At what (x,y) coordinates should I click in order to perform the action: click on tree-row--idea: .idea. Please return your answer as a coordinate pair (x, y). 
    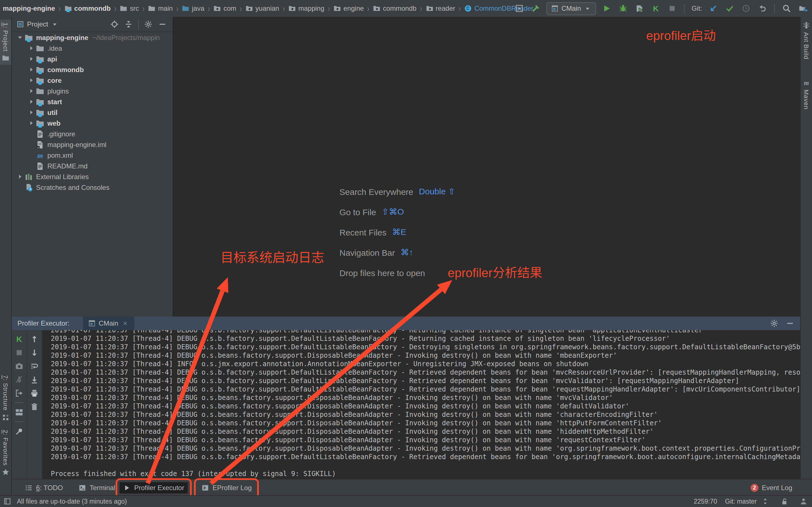
    Looking at the image, I should click on (92, 48).